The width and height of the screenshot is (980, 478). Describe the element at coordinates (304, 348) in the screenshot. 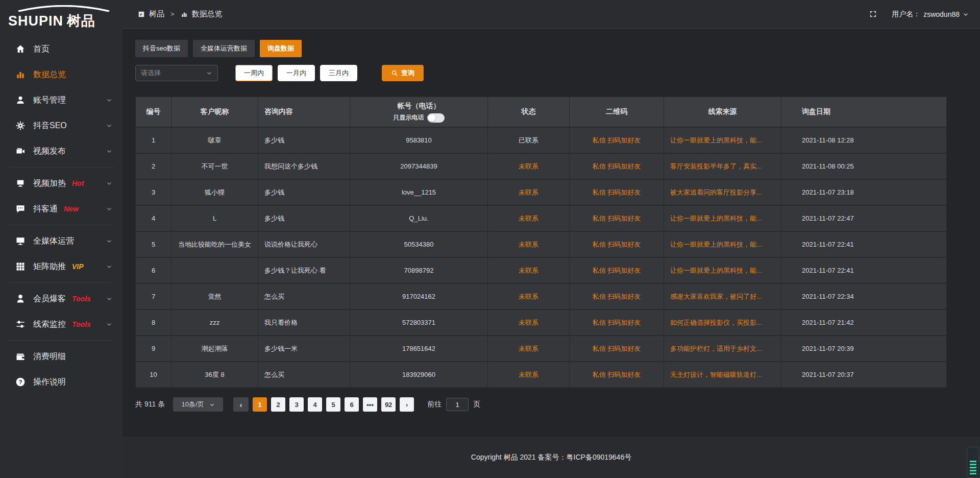

I see `cell-content: 多少钱一米` at that location.